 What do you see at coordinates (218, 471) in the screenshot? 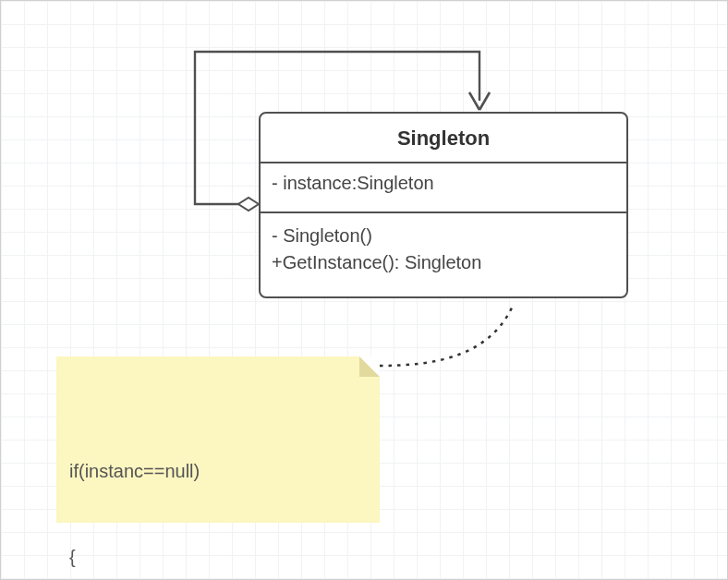
I see `note-line: if(instanc==null)` at bounding box center [218, 471].